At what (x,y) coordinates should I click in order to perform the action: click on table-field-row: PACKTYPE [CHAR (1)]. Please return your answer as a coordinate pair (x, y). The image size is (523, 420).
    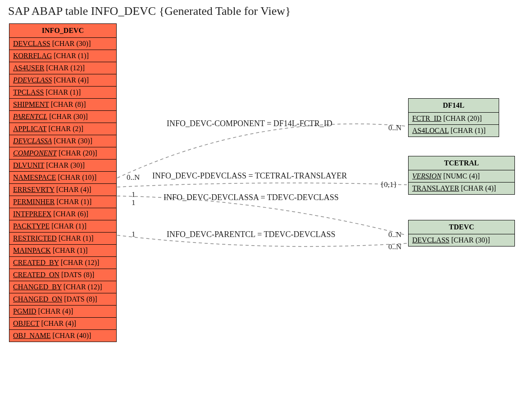
    Looking at the image, I should click on (63, 226).